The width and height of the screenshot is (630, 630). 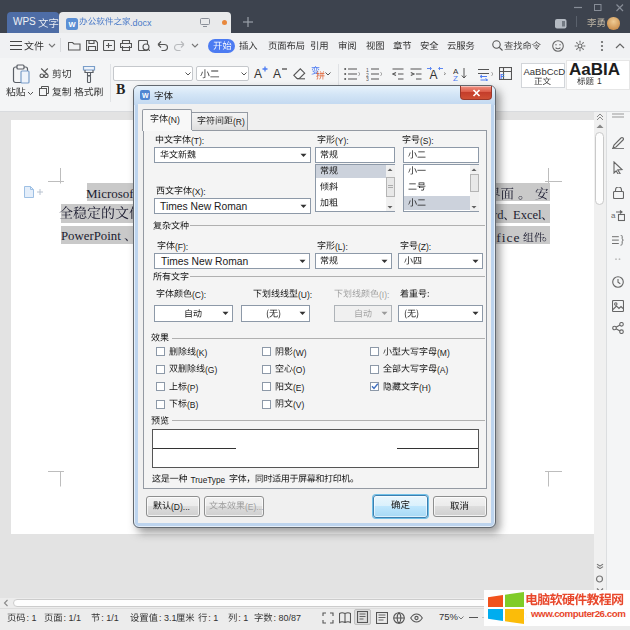 What do you see at coordinates (434, 74) in the screenshot?
I see `svg-text: A` at bounding box center [434, 74].